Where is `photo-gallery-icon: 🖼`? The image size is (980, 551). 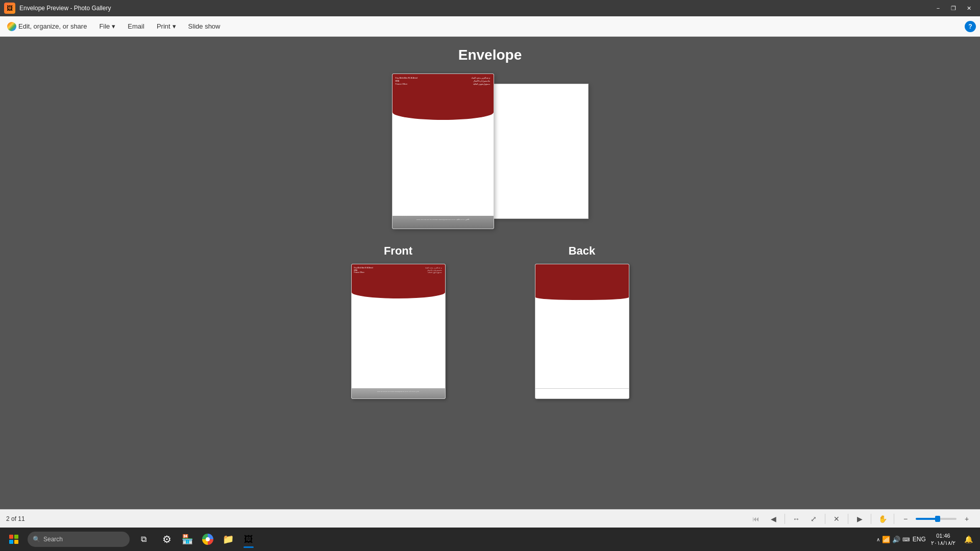 photo-gallery-icon: 🖼 is located at coordinates (249, 540).